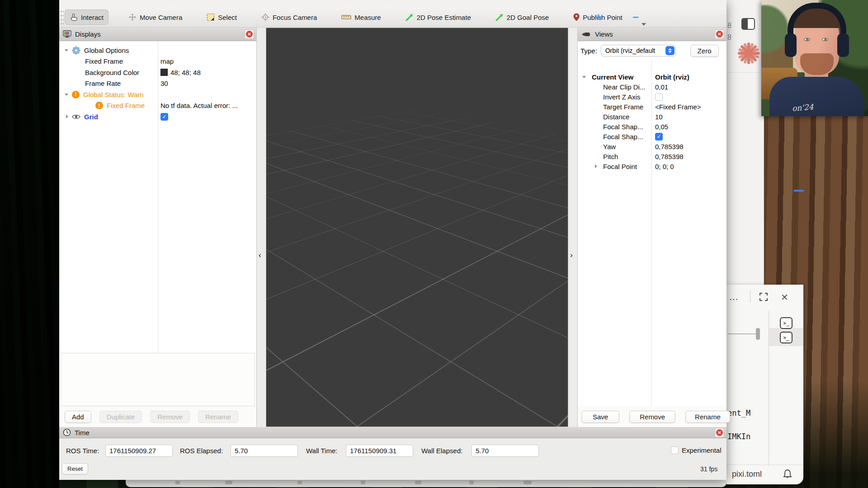  What do you see at coordinates (158, 84) in the screenshot?
I see `tree-row-frame-rate: Frame Rate 30` at bounding box center [158, 84].